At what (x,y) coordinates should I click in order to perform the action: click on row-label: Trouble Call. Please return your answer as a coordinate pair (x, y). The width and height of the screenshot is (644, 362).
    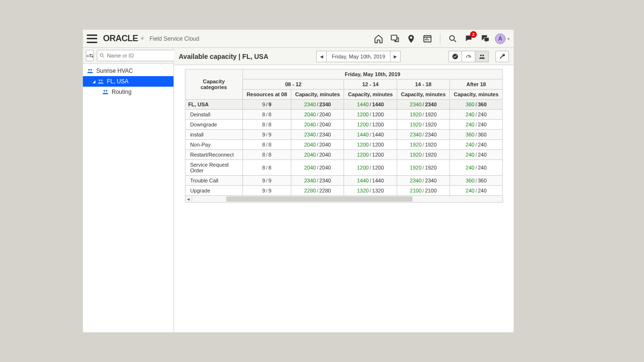
    Looking at the image, I should click on (214, 181).